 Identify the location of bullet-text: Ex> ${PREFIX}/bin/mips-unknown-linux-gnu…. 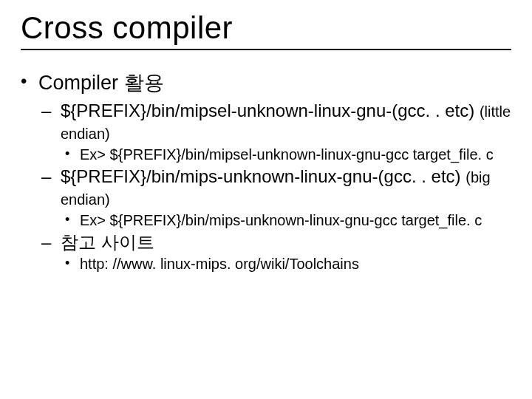
(281, 220).